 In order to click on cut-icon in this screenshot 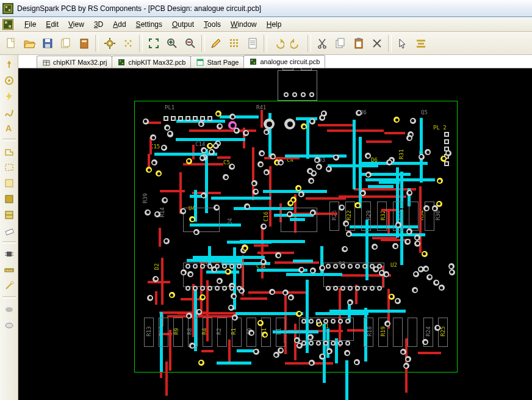, I will do `click(322, 43)`.